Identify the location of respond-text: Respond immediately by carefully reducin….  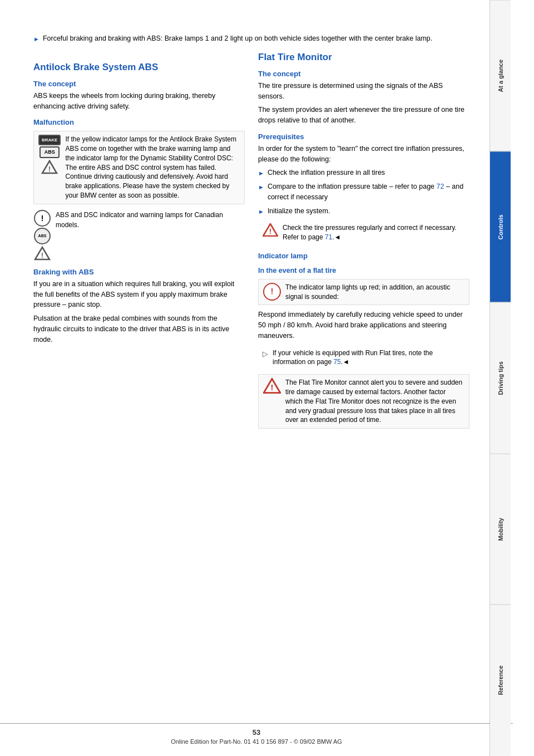
(364, 325).